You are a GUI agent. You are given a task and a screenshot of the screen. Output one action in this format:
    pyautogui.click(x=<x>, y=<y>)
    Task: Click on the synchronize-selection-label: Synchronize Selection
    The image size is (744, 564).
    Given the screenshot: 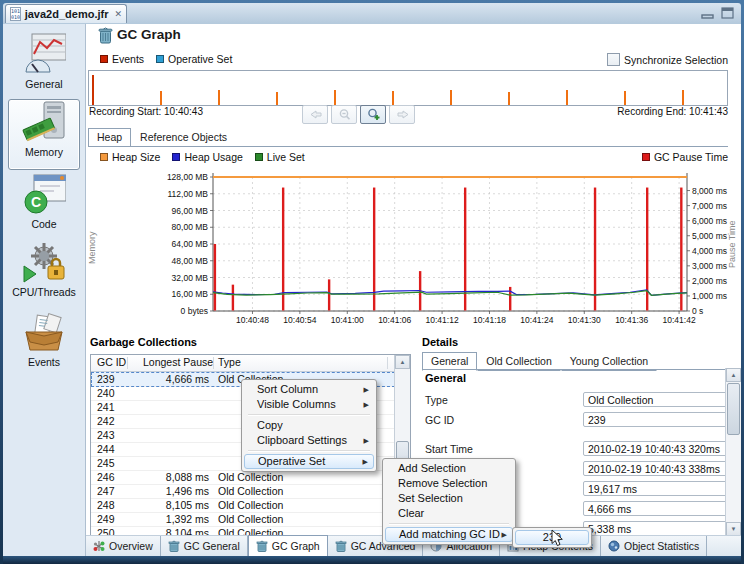 What is the action you would take?
    pyautogui.click(x=676, y=60)
    